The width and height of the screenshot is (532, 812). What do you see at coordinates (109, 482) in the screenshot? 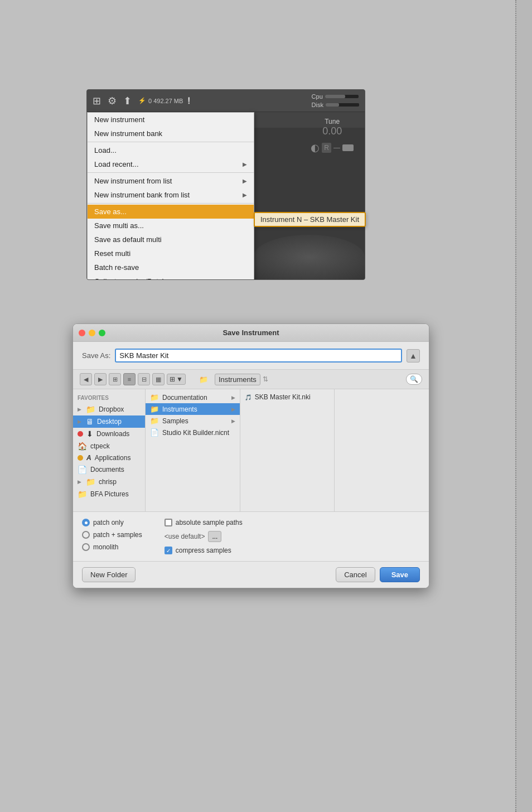
I see `sidebar-item-chrisp: ▶ 📁 chrisp` at bounding box center [109, 482].